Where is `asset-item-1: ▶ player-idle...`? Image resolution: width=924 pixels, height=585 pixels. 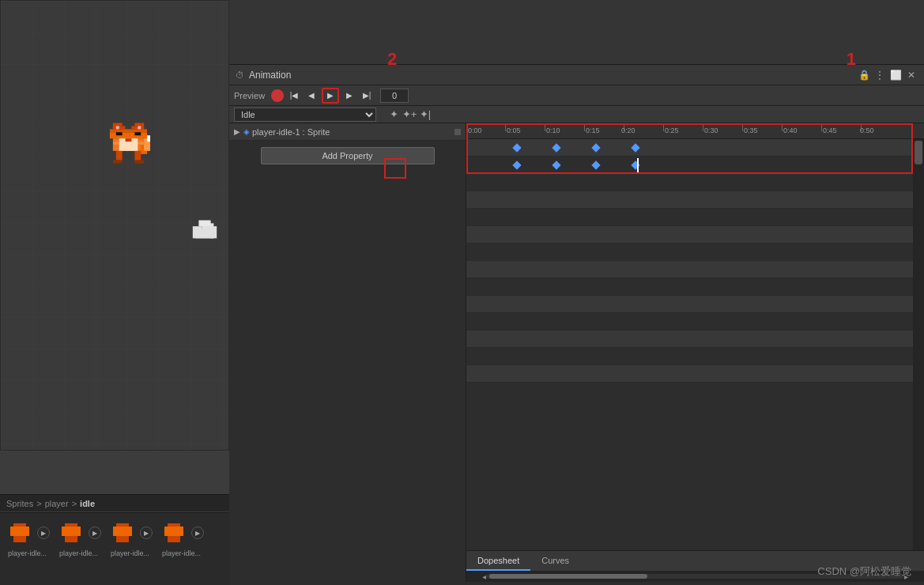
asset-item-1: ▶ player-idle... is located at coordinates (27, 538).